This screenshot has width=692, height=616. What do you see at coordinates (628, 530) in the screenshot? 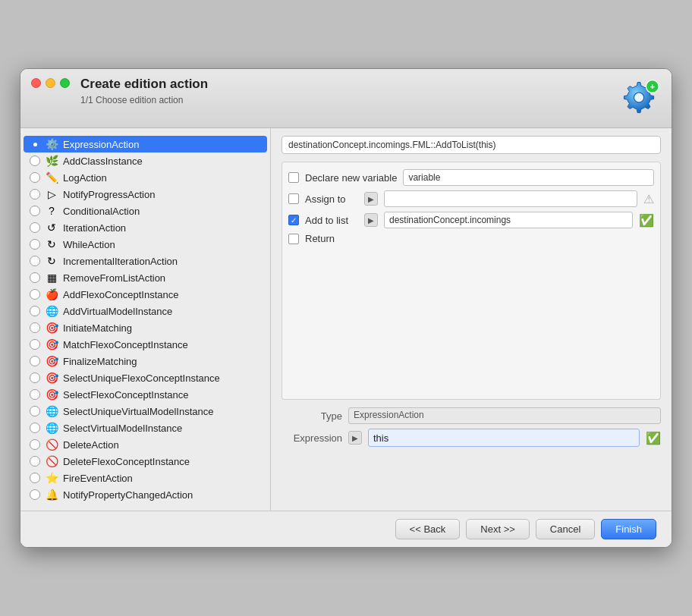
I see `finish-button: Finish` at bounding box center [628, 530].